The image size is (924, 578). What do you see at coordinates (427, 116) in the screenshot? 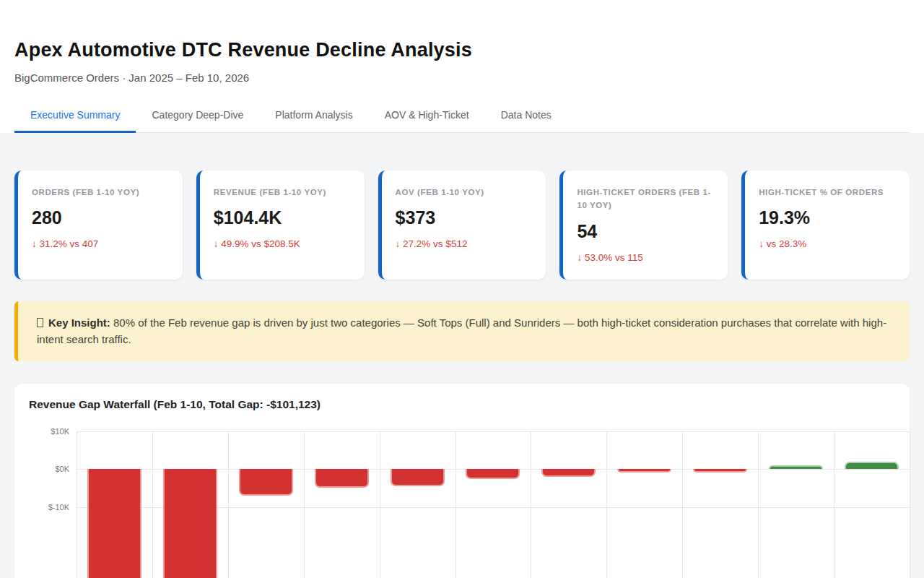
I see `tab-aov-high-ticket: AOV & High-Ticket` at bounding box center [427, 116].